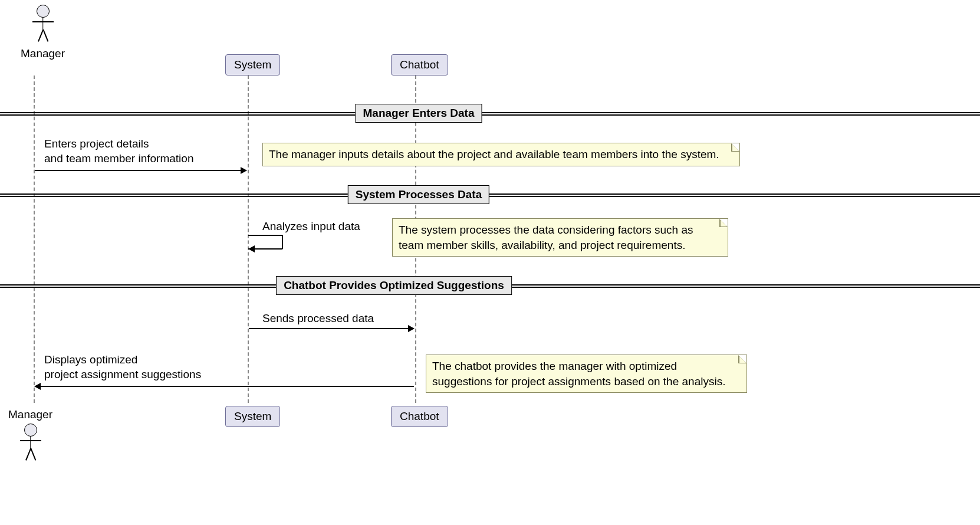  I want to click on actor-manager-top: Manager, so click(42, 32).